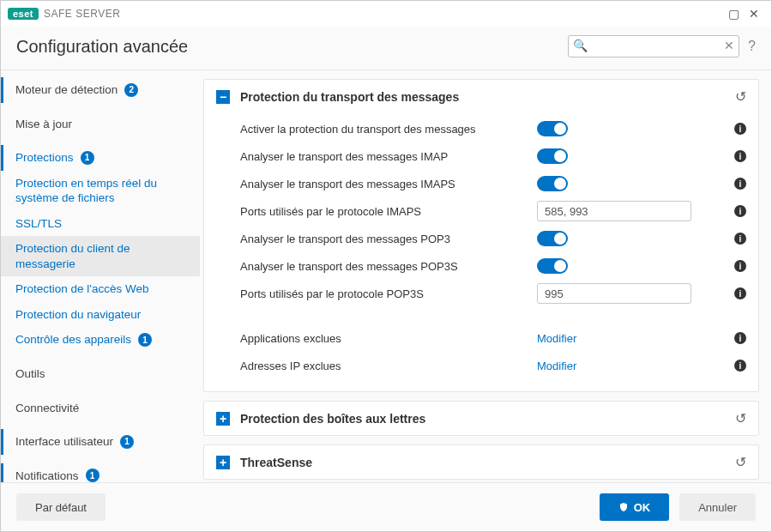 The width and height of the screenshot is (772, 532). I want to click on sidebar-item-label: Protection du navigateur, so click(78, 315).